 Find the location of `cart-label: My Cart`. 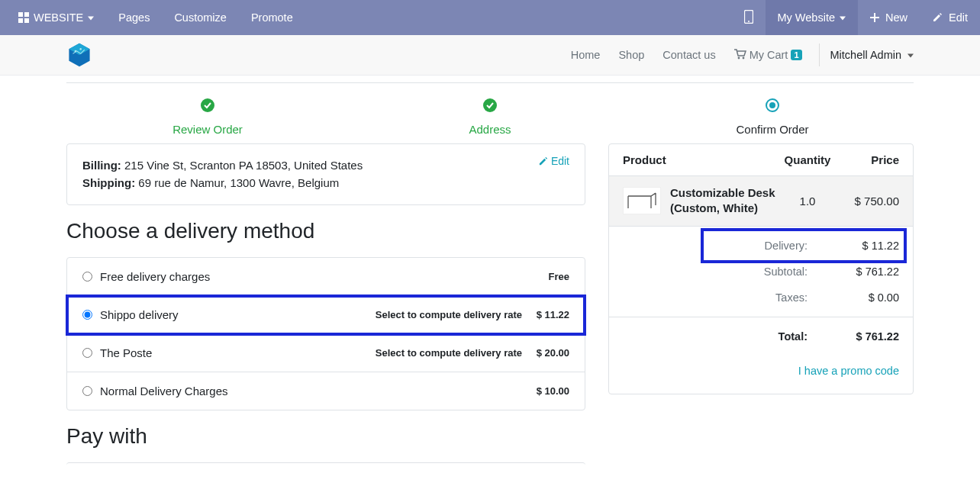

cart-label: My Cart is located at coordinates (769, 55).